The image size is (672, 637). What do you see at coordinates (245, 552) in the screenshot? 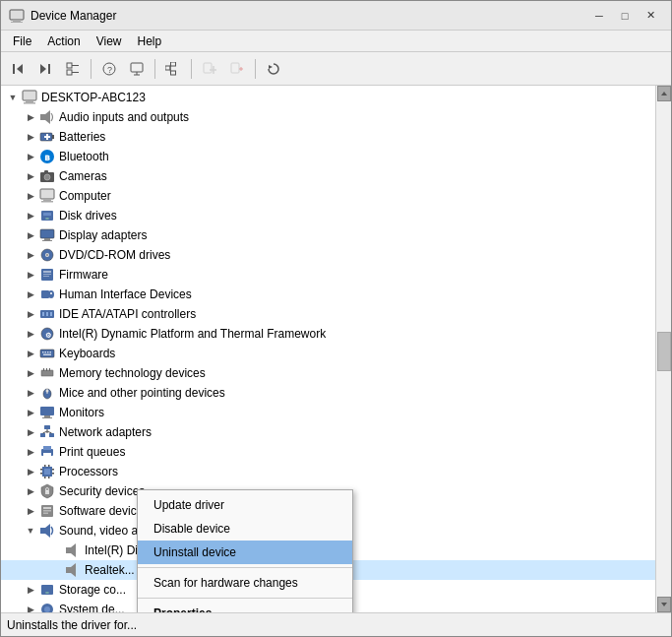
I see `ctx-uninstall-device: Uninstall device` at bounding box center [245, 552].